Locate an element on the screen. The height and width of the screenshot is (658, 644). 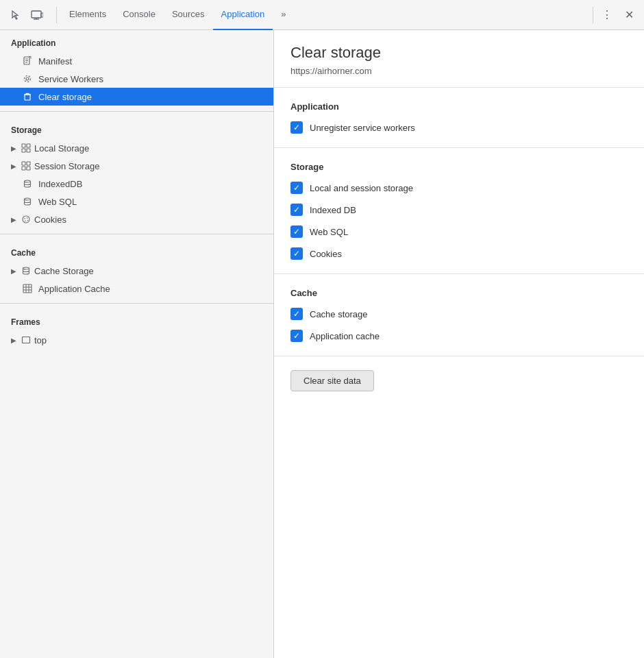
checkbox-label-indexeddb: Indexed DB is located at coordinates (333, 210).